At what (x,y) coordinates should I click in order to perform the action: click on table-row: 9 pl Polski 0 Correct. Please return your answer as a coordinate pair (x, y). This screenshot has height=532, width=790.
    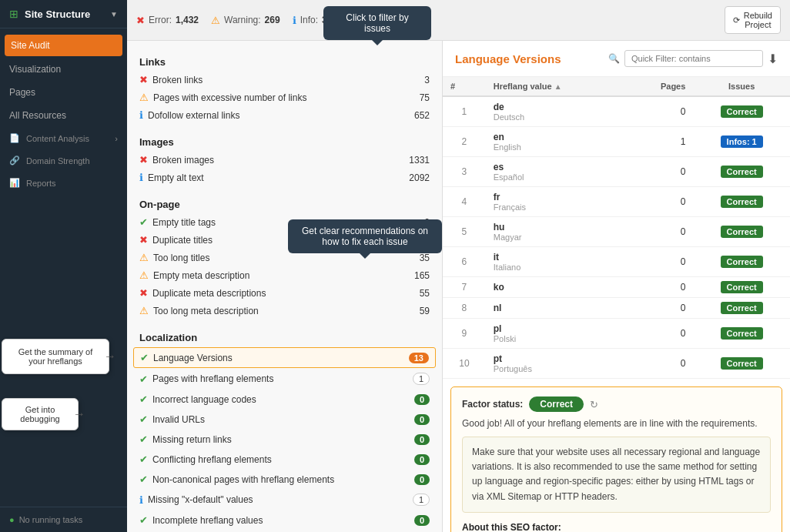
    Looking at the image, I should click on (616, 334).